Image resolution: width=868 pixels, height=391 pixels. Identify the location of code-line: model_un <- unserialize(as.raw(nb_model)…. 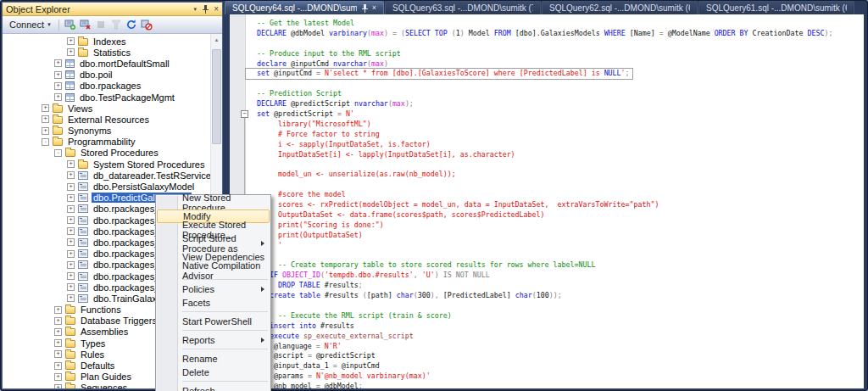
(554, 175).